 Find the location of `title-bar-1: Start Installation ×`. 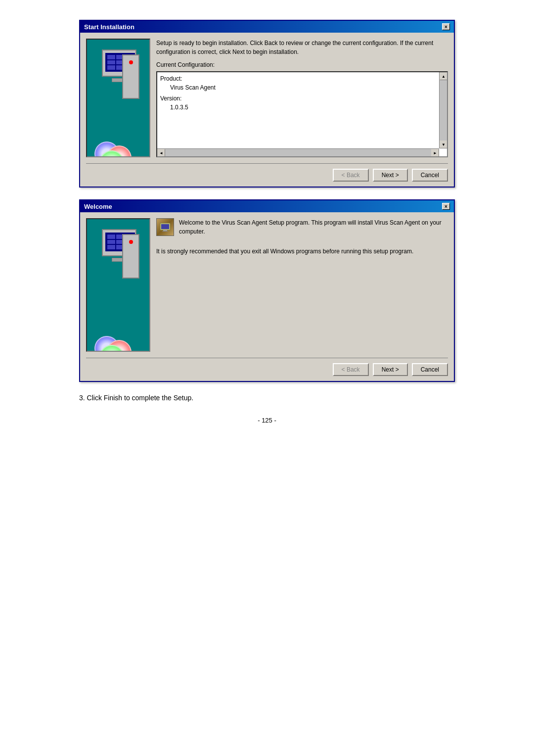

title-bar-1: Start Installation × is located at coordinates (267, 27).